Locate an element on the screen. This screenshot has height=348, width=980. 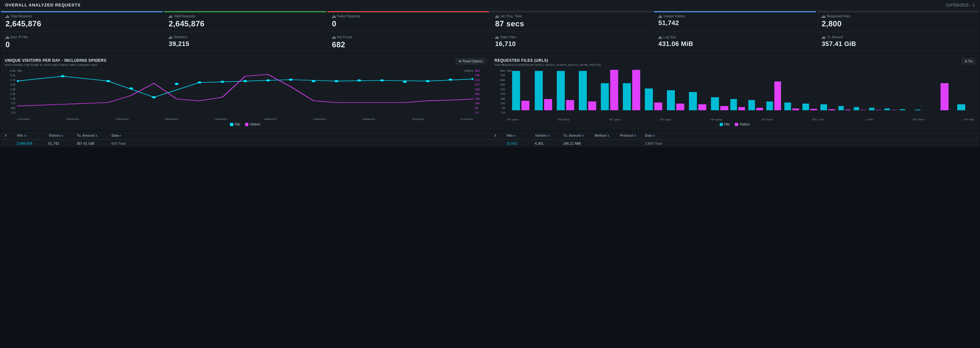
files-panel-options-button: ⚙ Pa is located at coordinates (969, 61).